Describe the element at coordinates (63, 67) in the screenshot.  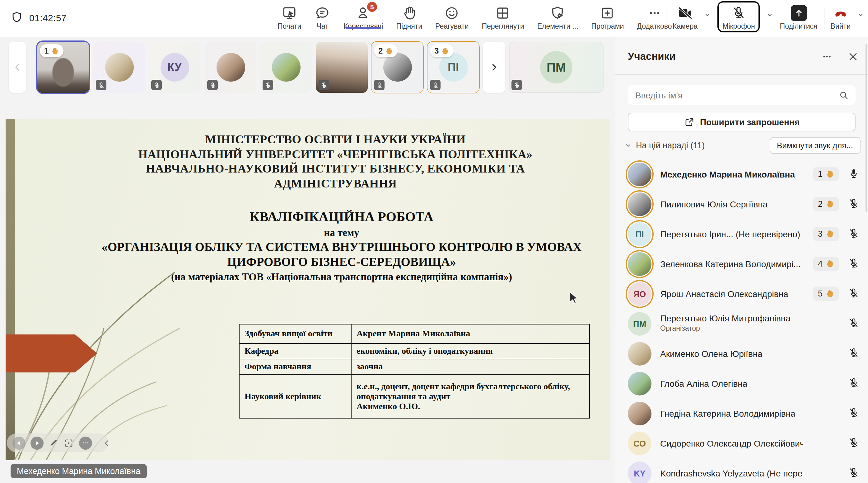
I see `video-tile-speaker: 1` at that location.